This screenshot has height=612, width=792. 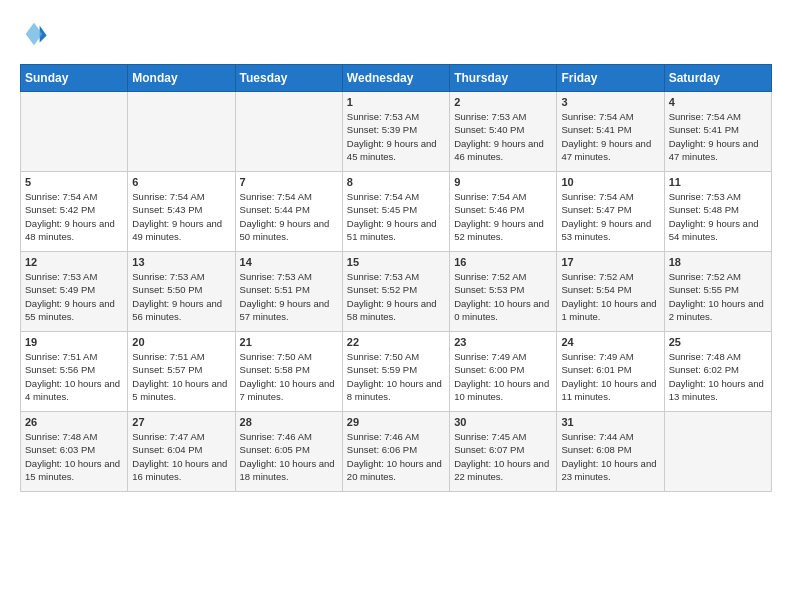 I want to click on calendar-cell: 19Sunrise: 7:51 AM Sunset: 5:56 PM Dayli…, so click(x=74, y=372).